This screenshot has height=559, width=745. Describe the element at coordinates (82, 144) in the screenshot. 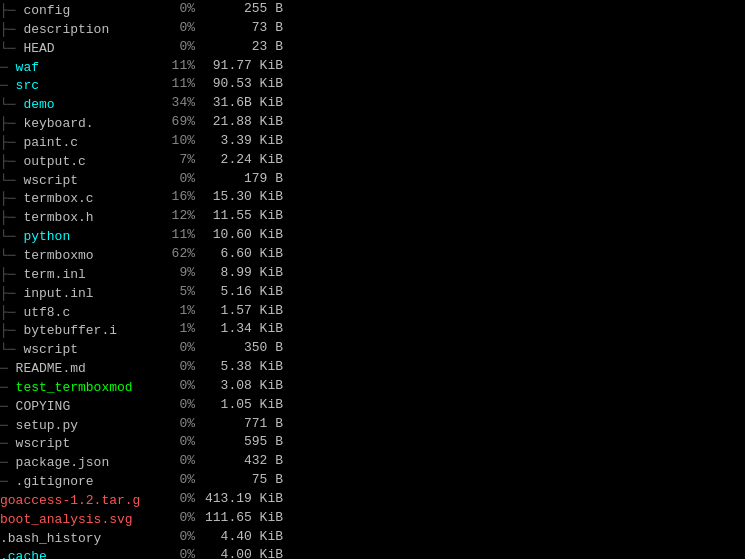

I see `left-line: ├─ paint.c` at that location.